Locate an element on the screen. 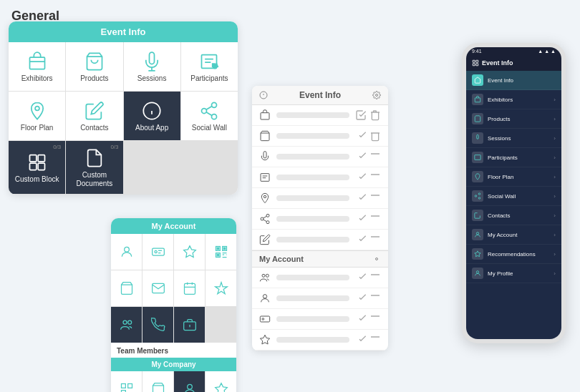 The height and width of the screenshot is (392, 580). team-cell-person is located at coordinates (189, 382).